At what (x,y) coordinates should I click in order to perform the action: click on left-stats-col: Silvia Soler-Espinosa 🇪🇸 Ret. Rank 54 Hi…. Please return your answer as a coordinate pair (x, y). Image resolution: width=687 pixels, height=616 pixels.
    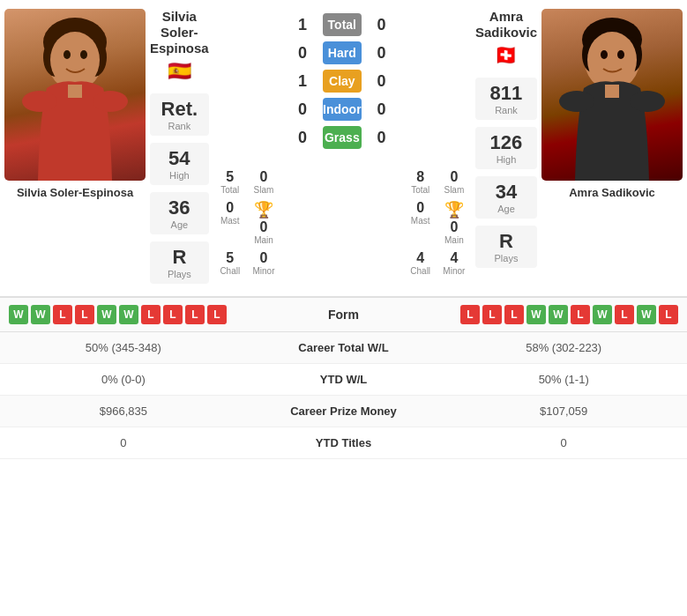
    Looking at the image, I should click on (180, 148).